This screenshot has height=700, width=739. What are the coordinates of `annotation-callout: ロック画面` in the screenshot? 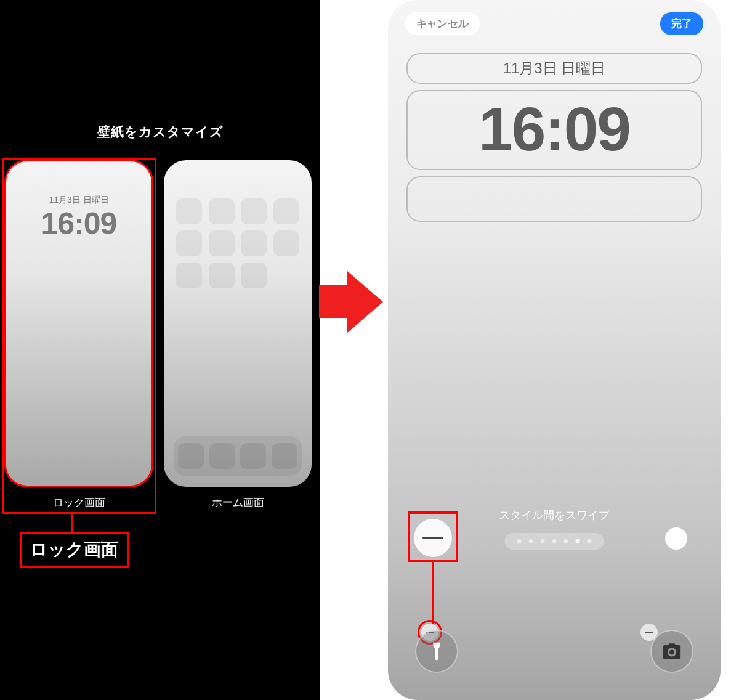 It's located at (74, 550).